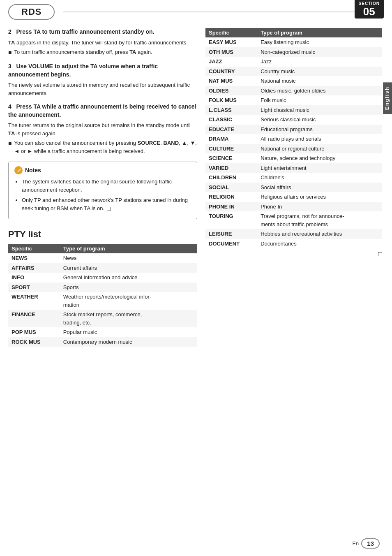 The image size is (392, 556). I want to click on type: General information and advice, so click(129, 278).